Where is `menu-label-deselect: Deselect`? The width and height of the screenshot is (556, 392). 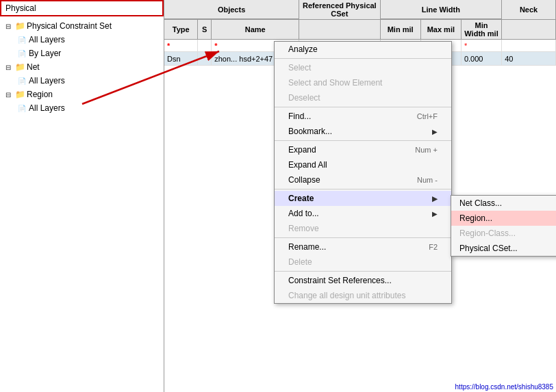 menu-label-deselect: Deselect is located at coordinates (304, 98).